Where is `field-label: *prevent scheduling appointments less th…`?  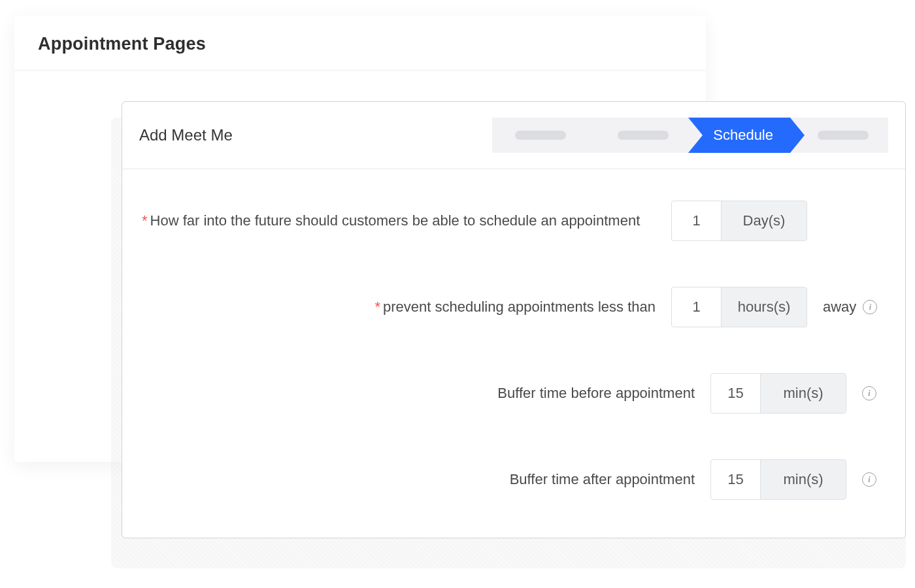 field-label: *prevent scheduling appointments less th… is located at coordinates (397, 307).